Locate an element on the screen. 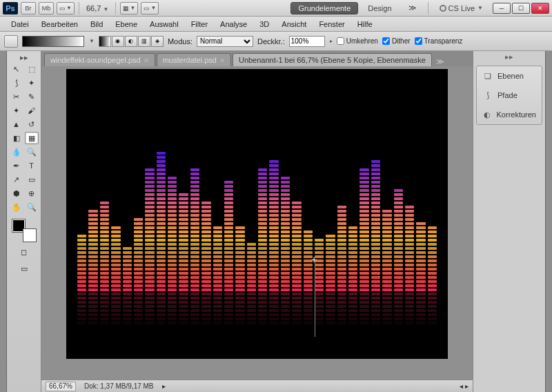 This screenshot has height=392, width=552. radial-gradient-icon: ◉ is located at coordinates (118, 41).